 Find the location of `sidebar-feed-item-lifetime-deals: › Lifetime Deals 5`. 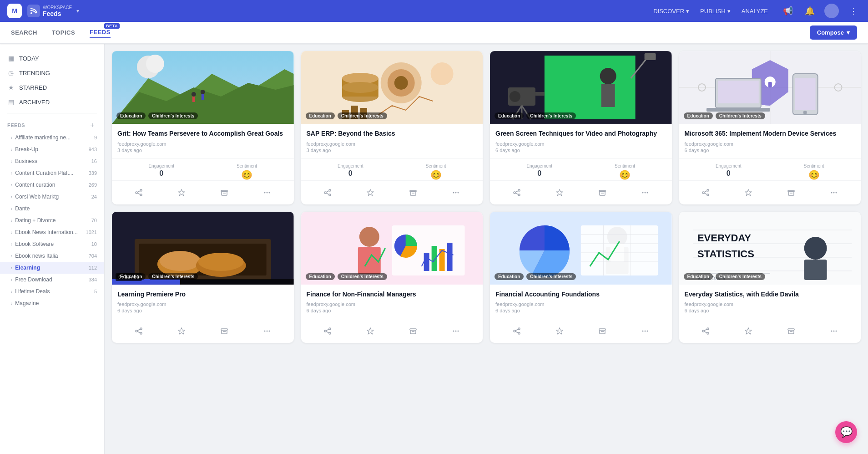

sidebar-feed-item-lifetime-deals: › Lifetime Deals 5 is located at coordinates (52, 291).